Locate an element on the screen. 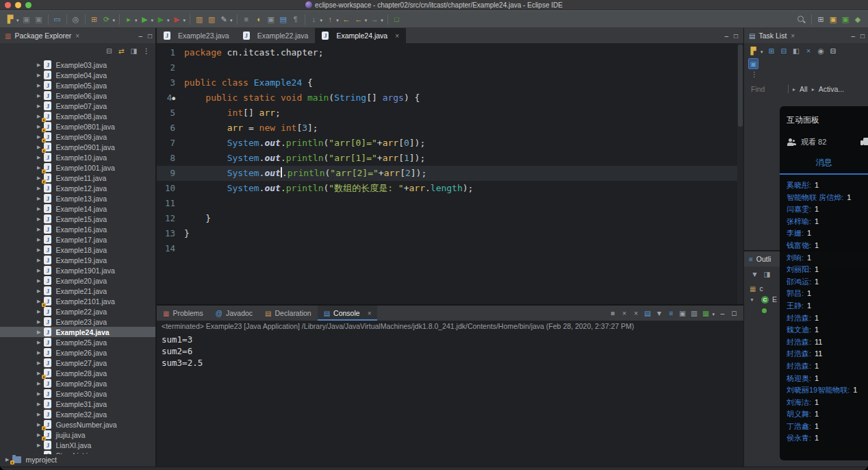  editor-tab-Example22.java: JExample22.java is located at coordinates (276, 36).